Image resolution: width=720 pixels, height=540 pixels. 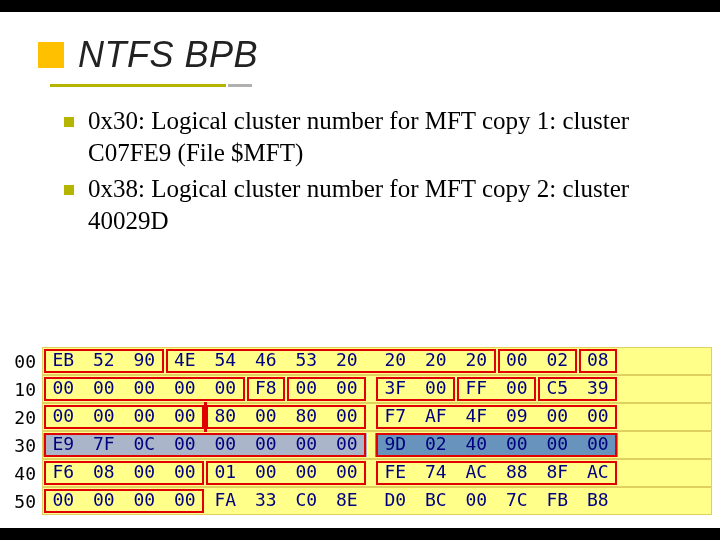 What do you see at coordinates (518, 417) in the screenshot?
I see `hex-byte: 09` at bounding box center [518, 417].